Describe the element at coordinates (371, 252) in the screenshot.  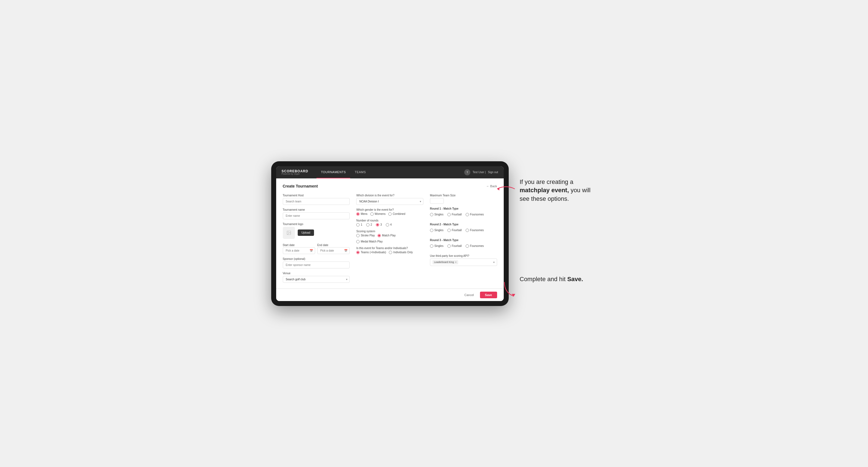
I see `teams-teams: Teams (+Individuals)` at that location.